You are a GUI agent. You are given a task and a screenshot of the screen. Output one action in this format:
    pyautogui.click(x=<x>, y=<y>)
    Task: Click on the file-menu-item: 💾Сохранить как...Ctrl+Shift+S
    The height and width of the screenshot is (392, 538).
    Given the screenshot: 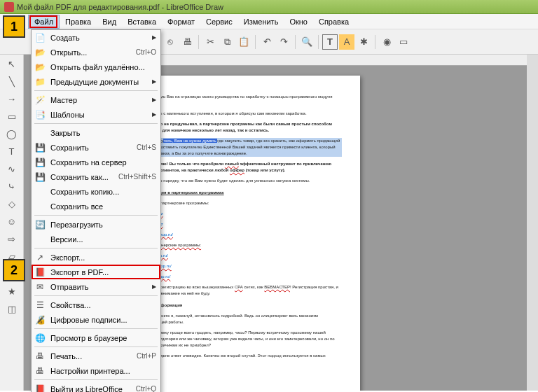 What is the action you would take?
    pyautogui.click(x=96, y=176)
    